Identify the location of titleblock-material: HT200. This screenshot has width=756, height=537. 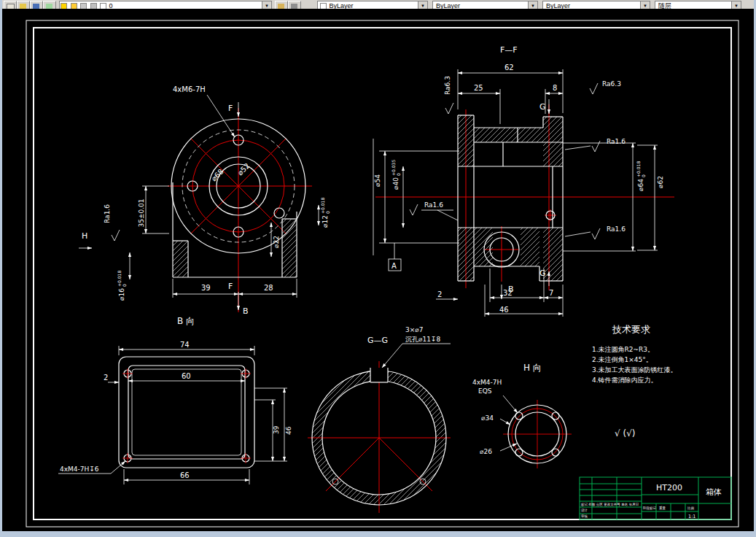
(669, 487).